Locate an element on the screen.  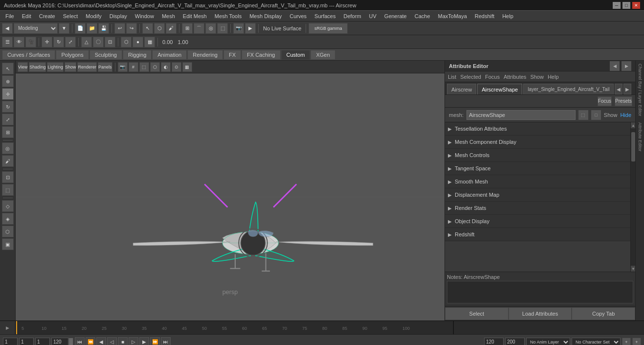
menu-maxtomaya: MaxToMaya is located at coordinates (453, 16).